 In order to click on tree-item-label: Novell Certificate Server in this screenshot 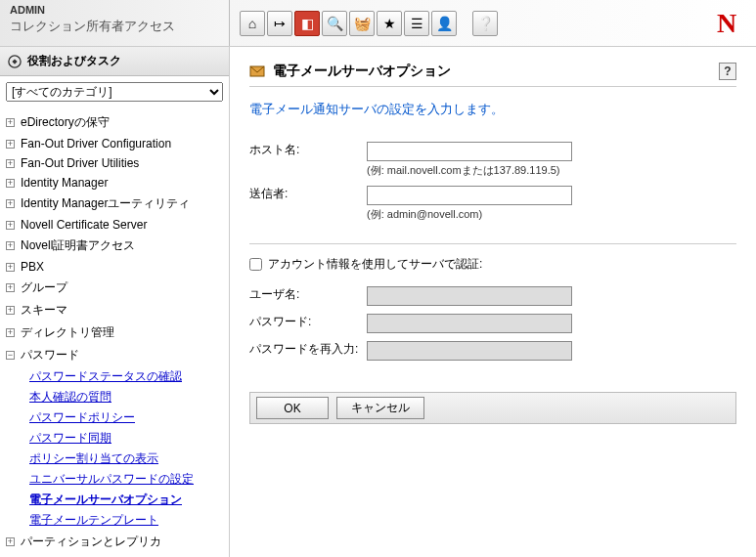, I will do `click(84, 225)`.